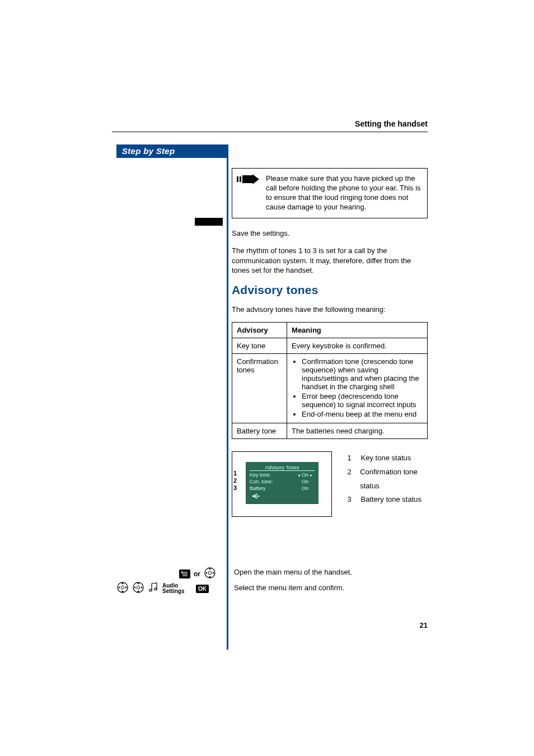 The width and height of the screenshot is (534, 756). I want to click on advisory-tones-table: Advisory Meaning Key tone Every keystrok…, so click(330, 381).